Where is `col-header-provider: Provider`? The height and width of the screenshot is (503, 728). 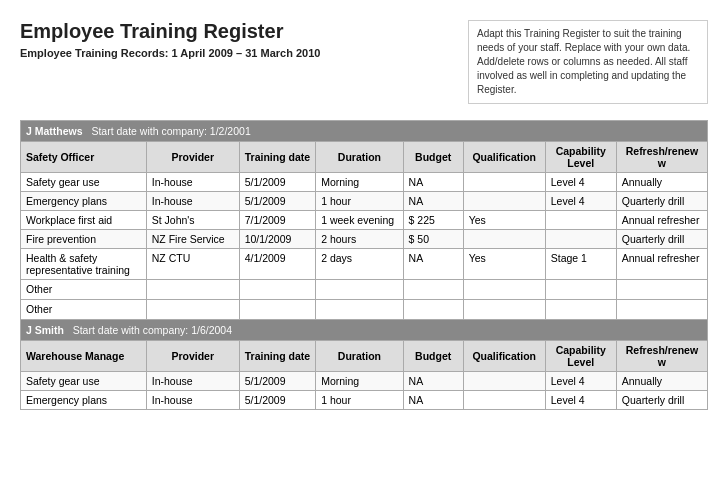 col-header-provider: Provider is located at coordinates (192, 356).